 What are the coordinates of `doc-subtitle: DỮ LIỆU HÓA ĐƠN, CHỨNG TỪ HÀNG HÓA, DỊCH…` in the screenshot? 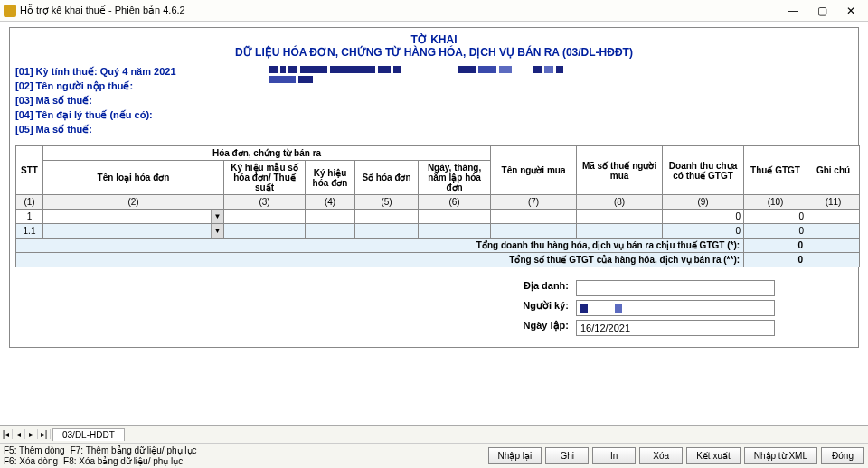 It's located at (434, 52).